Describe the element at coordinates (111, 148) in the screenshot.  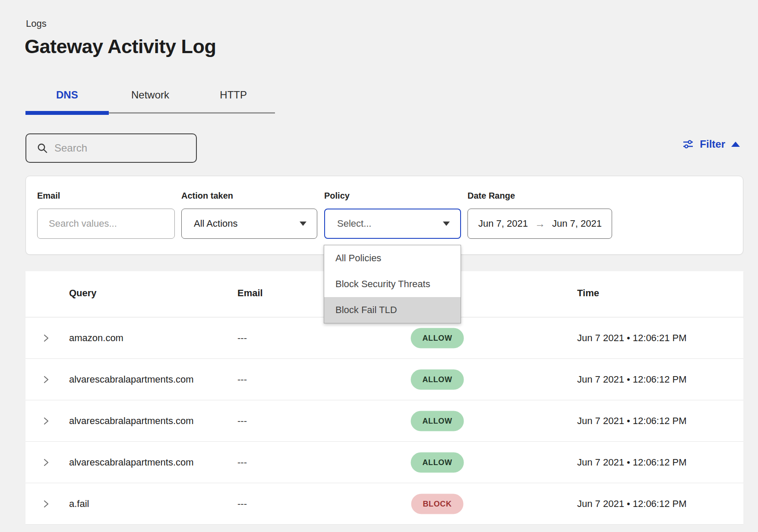
I see `search-box` at that location.